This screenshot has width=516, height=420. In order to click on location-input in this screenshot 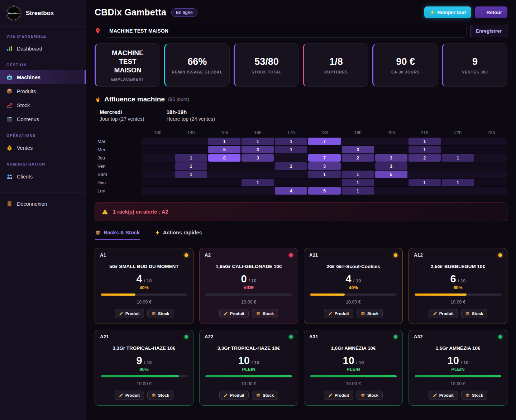, I will do `click(286, 31)`.